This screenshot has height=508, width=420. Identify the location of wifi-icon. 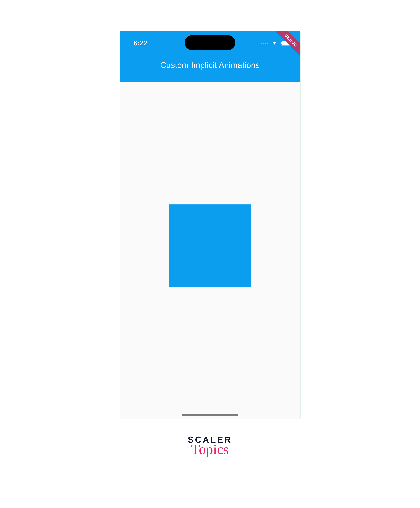
(275, 43).